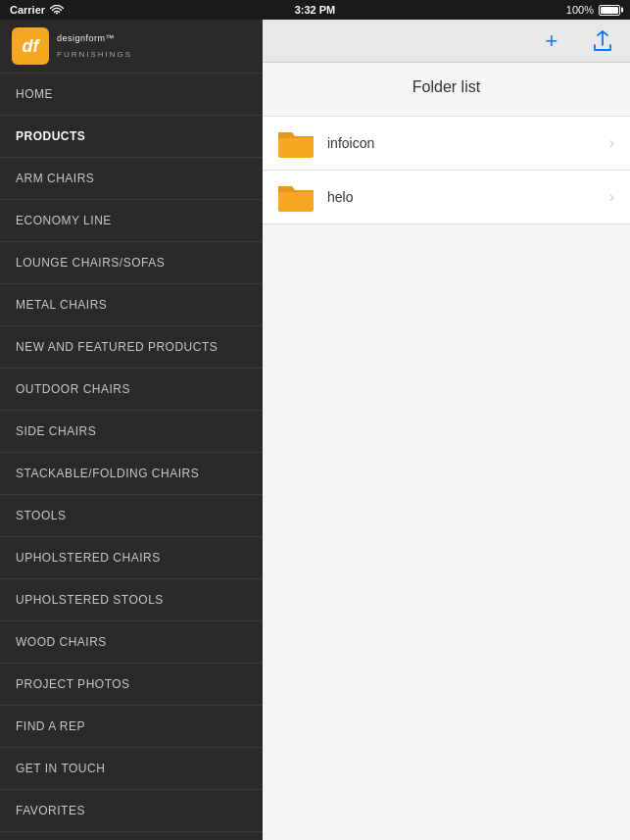 The width and height of the screenshot is (630, 840). What do you see at coordinates (131, 306) in the screenshot?
I see `sidebar-item-metal-chairs: METAL CHAIRS` at bounding box center [131, 306].